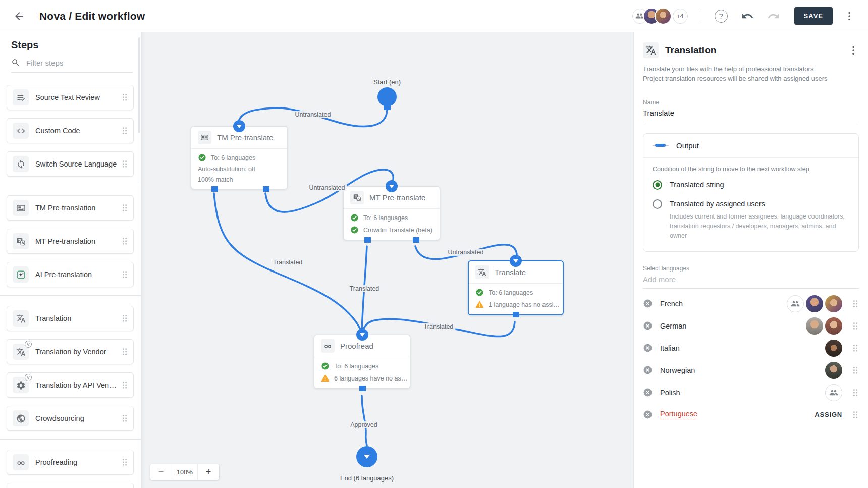  I want to click on step-label: AI Pre-translation, so click(78, 275).